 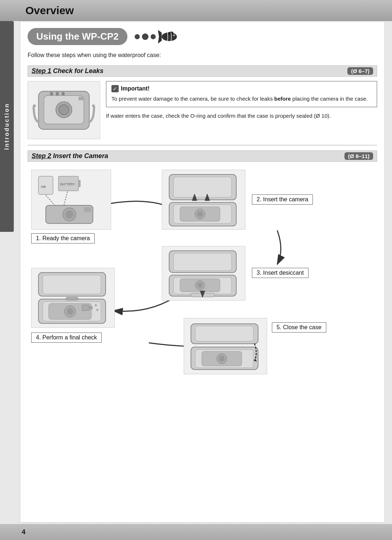 What do you see at coordinates (242, 116) in the screenshot?
I see `o-ring-text: If water enters the case, check the O-ri…` at bounding box center [242, 116].